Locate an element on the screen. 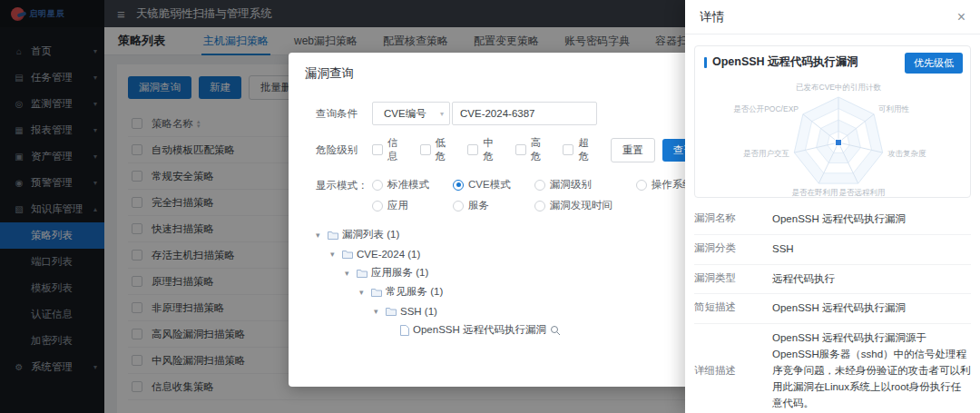 This screenshot has height=413, width=980. mode-application-radio: 应用 is located at coordinates (401, 205).